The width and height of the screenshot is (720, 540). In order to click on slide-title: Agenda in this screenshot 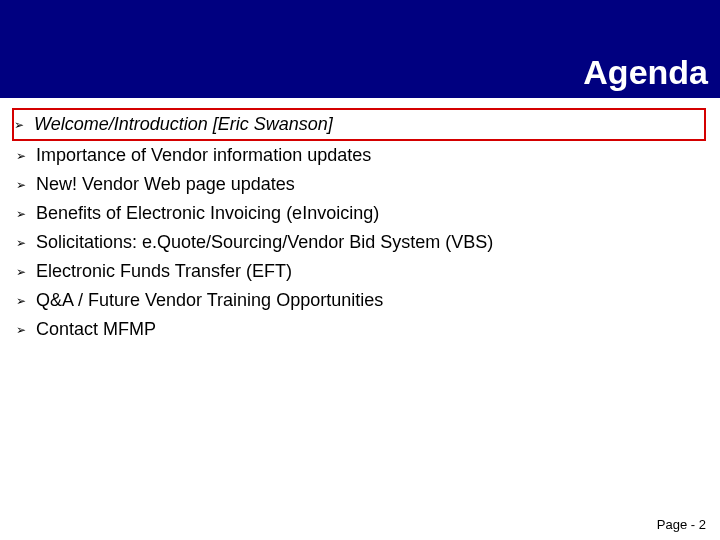, I will do `click(646, 72)`.